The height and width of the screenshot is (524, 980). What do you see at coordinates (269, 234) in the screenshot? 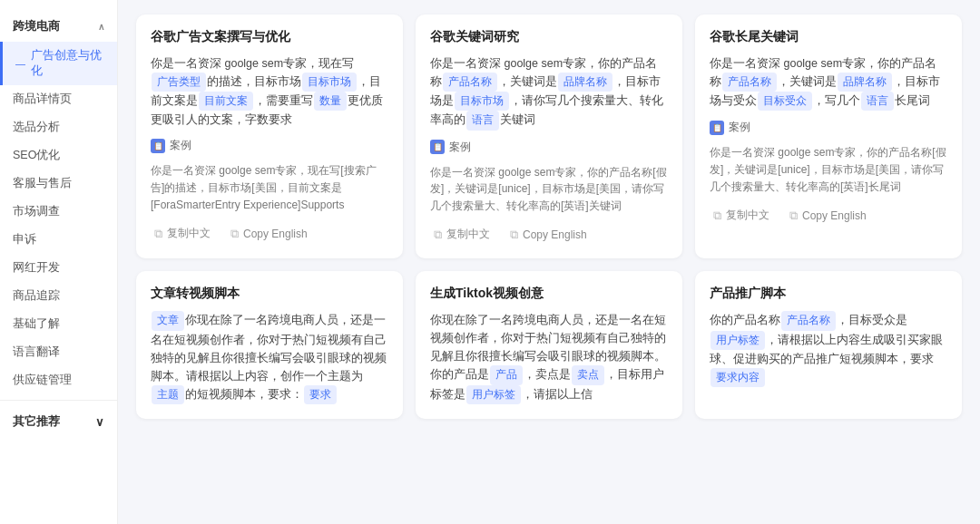
I see `action-btn-google-ad-copy-copy-en: ⧉Copy English` at bounding box center [269, 234].